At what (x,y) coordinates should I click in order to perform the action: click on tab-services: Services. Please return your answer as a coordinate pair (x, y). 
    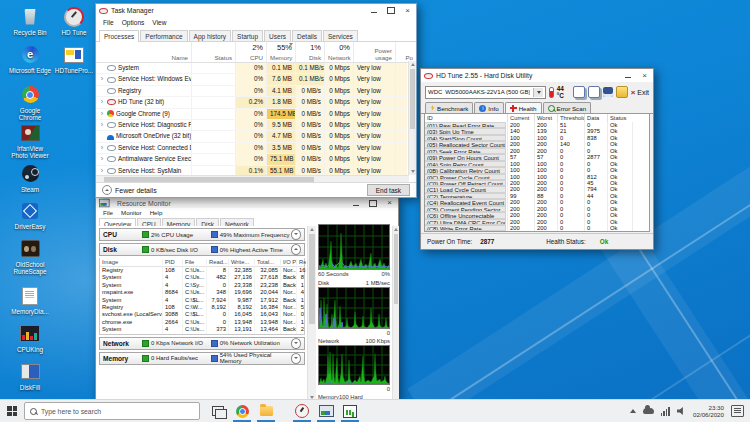
    Looking at the image, I should click on (340, 36).